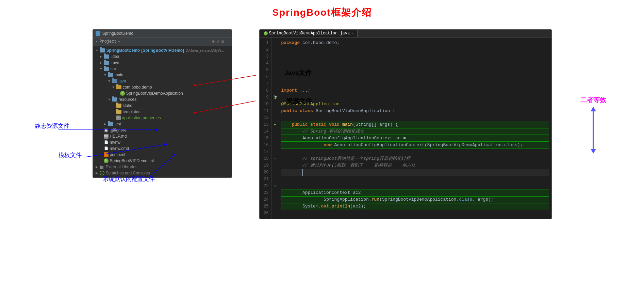  What do you see at coordinates (102, 136) in the screenshot?
I see `tree-arrow-help` at bounding box center [102, 136].